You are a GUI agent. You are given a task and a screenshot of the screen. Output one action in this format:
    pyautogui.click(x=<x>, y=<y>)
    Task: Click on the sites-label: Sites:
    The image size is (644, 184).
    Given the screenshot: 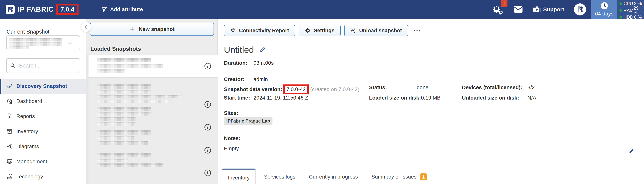 What is the action you would take?
    pyautogui.click(x=231, y=113)
    